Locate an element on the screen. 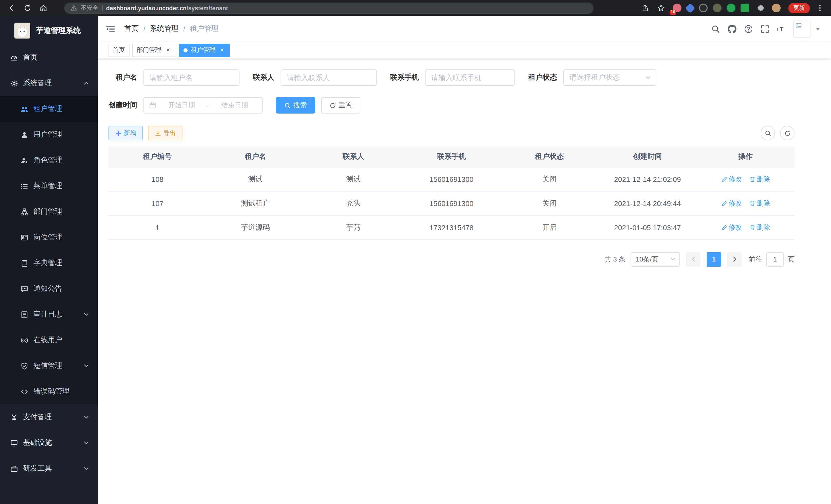 The image size is (831, 504). share-icon is located at coordinates (645, 8).